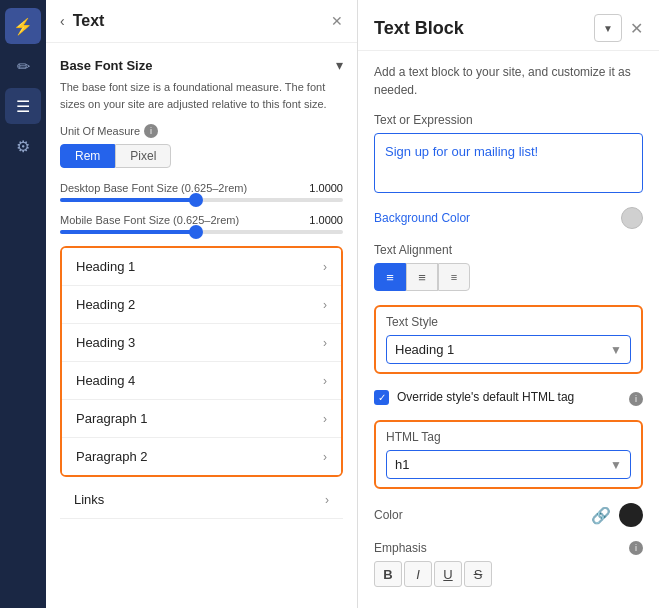 Image resolution: width=659 pixels, height=608 pixels. What do you see at coordinates (89, 21) in the screenshot?
I see `panel-title: Text` at bounding box center [89, 21].